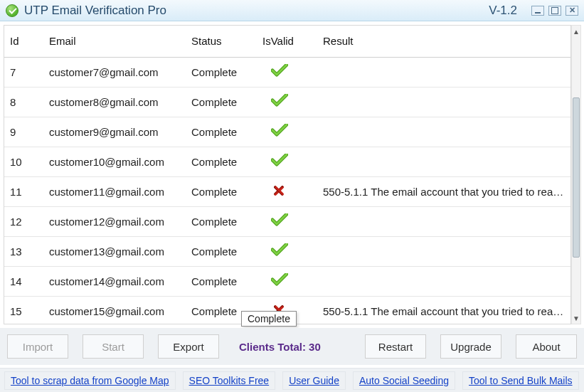 The height and width of the screenshot is (392, 584). What do you see at coordinates (444, 41) in the screenshot?
I see `col-result: Result` at bounding box center [444, 41].